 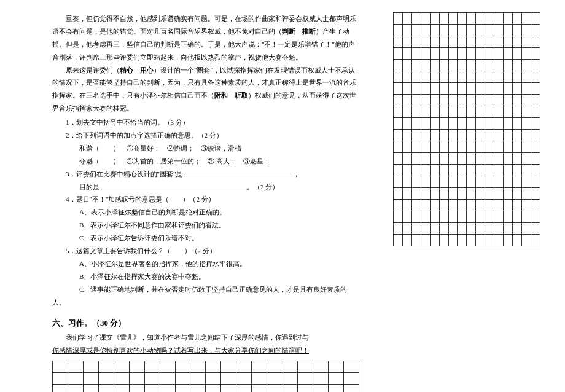 I want to click on q3-tail: ，, so click(x=296, y=174).